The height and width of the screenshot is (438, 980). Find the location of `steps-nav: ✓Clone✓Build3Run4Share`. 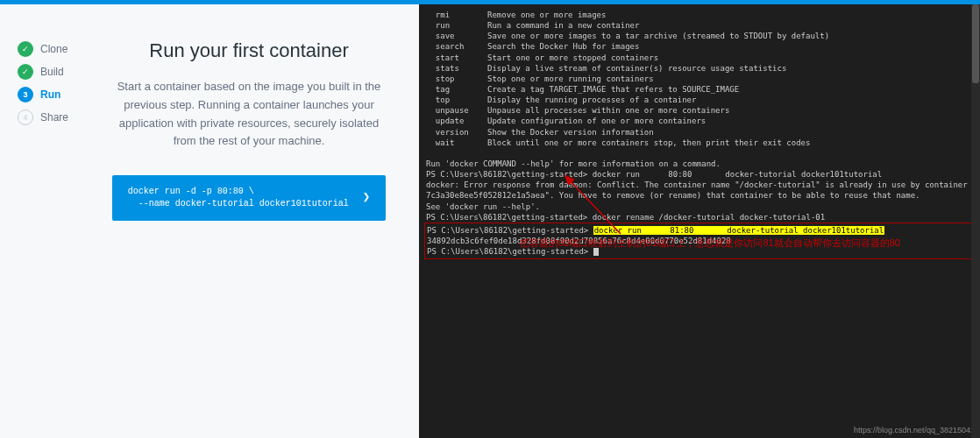

steps-nav: ✓Clone✓Build3Run4Share is located at coordinates (39, 231).